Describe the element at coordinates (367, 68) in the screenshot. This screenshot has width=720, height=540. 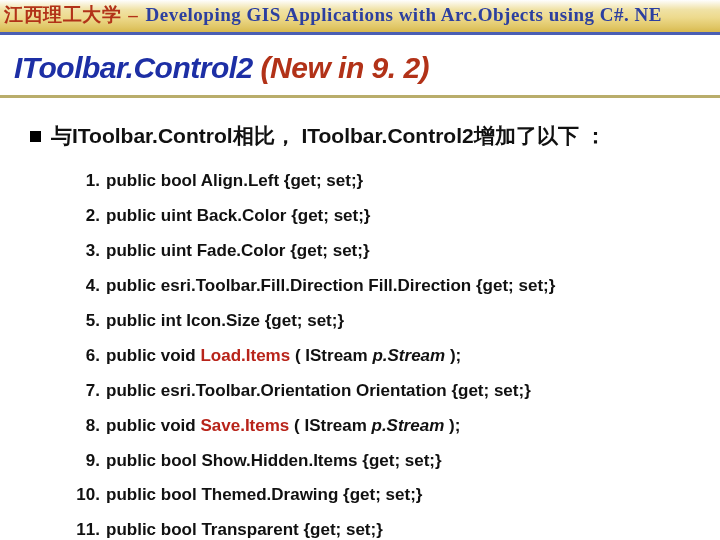
I see `slide-title: IToolbar.Control2 (New in 9. 2)` at that location.